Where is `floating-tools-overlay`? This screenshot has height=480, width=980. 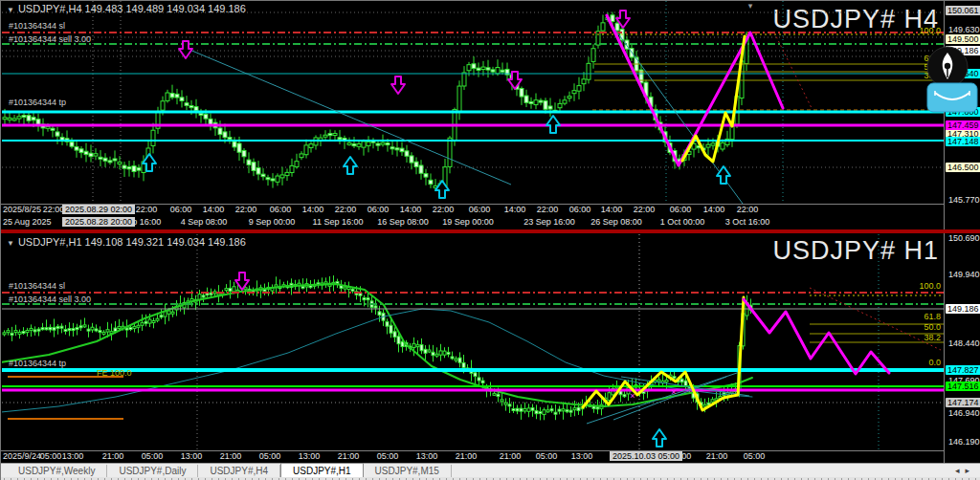
floating-tools-overlay is located at coordinates (946, 81).